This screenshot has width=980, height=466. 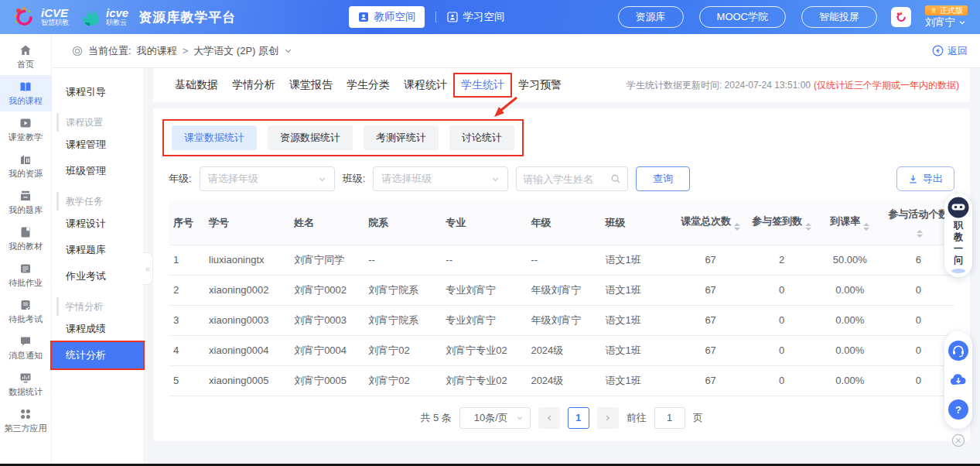 I want to click on column-header-5: 年级, so click(x=563, y=223).